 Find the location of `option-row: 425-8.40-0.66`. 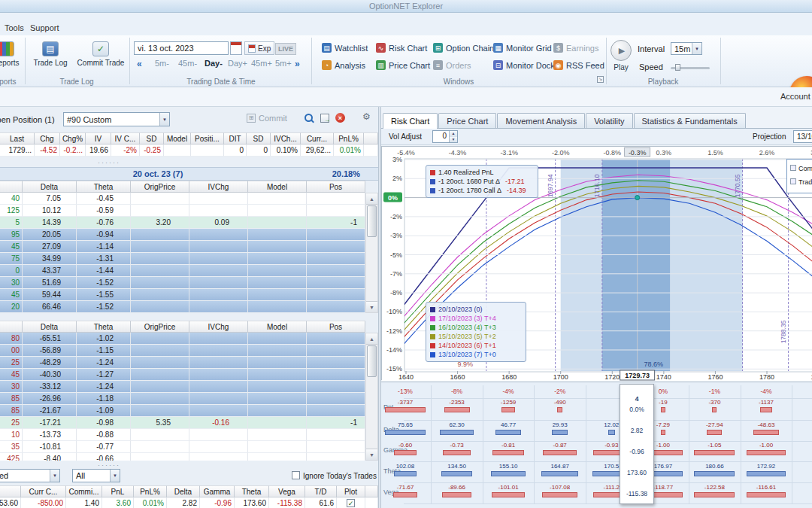

option-row: 425-8.40-0.66 is located at coordinates (183, 457).